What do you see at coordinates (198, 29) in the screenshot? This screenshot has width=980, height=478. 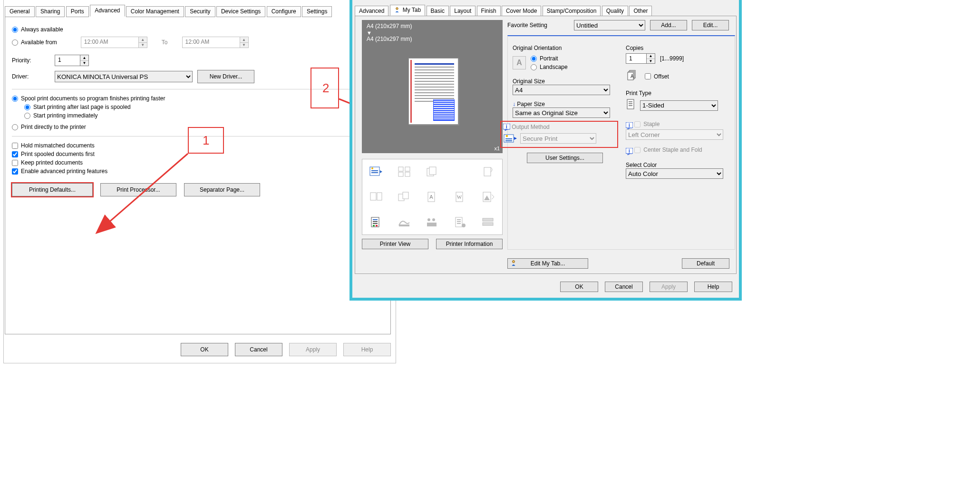 I see `always-available-radio: Always available` at bounding box center [198, 29].